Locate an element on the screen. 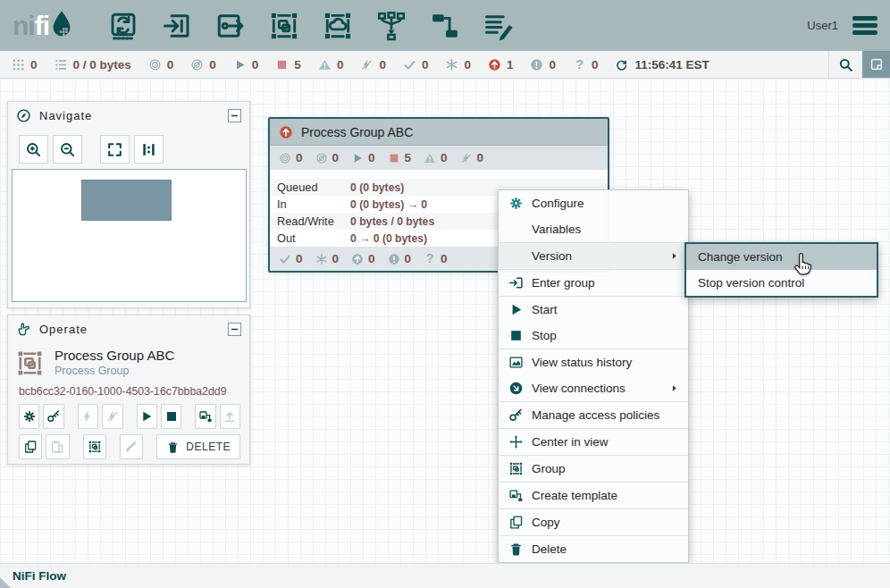 This screenshot has width=890, height=588. pg-stat-disabled-count: 0 is located at coordinates (481, 157).